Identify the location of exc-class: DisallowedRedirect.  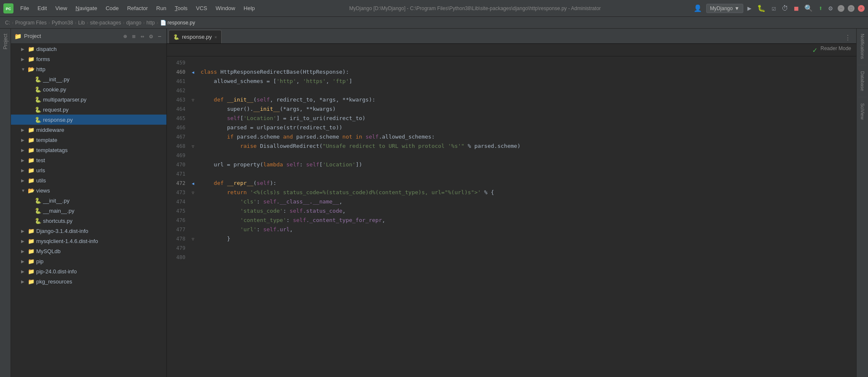
(290, 146).